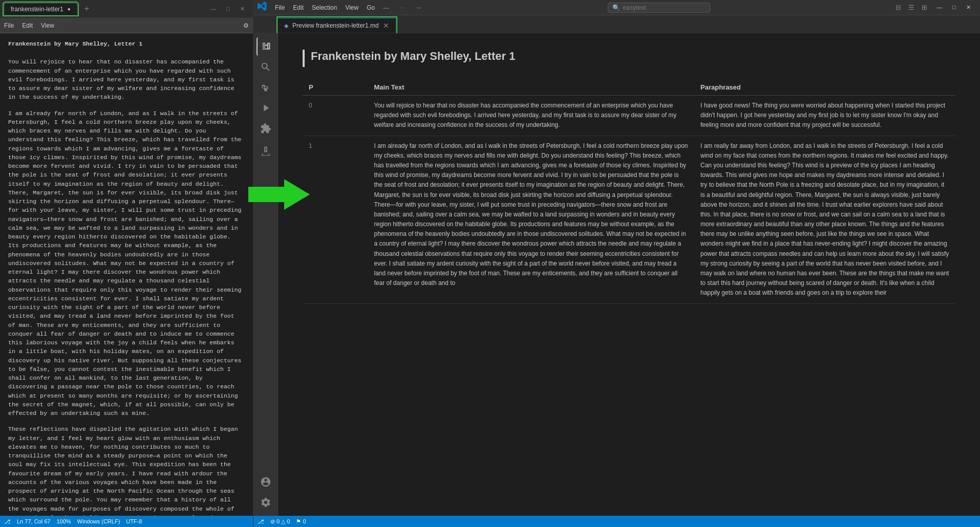 This screenshot has width=980, height=527. Describe the element at coordinates (659, 8) in the screenshot. I see `search-box: 🔍` at that location.